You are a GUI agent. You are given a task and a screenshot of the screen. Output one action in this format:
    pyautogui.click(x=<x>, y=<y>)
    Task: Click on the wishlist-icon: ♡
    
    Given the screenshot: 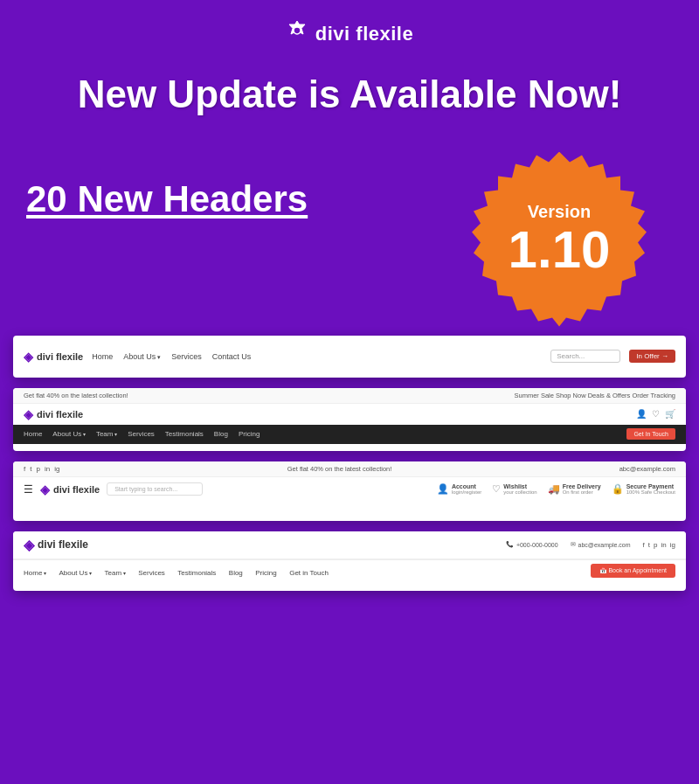 What is the action you would take?
    pyautogui.click(x=496, y=489)
    